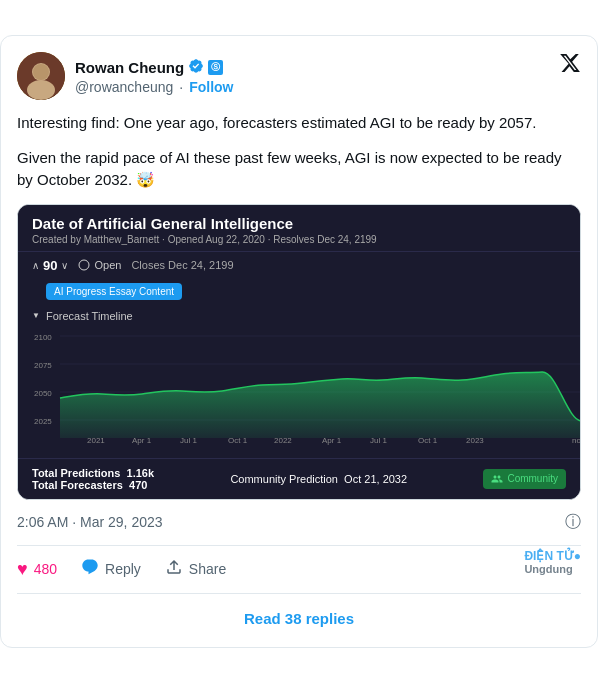 The image size is (598, 683). What do you see at coordinates (100, 265) in the screenshot?
I see `open-button: Open` at bounding box center [100, 265].